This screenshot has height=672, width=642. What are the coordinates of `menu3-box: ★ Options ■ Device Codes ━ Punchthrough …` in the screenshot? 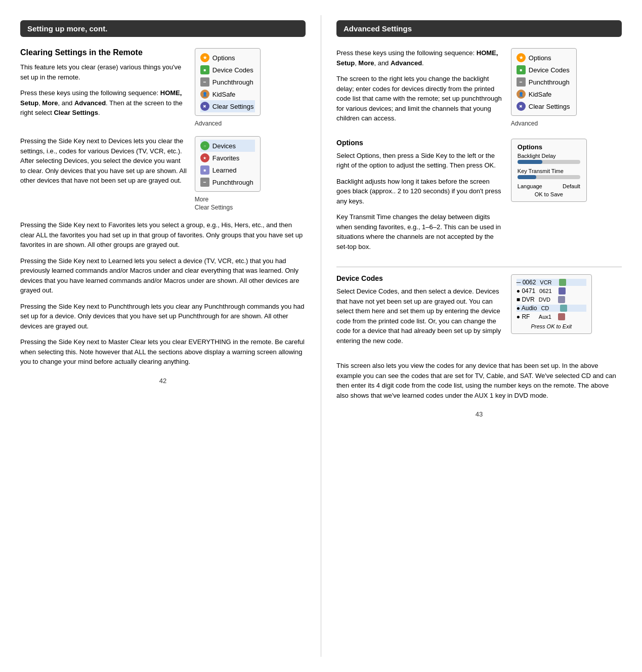 It's located at (544, 82).